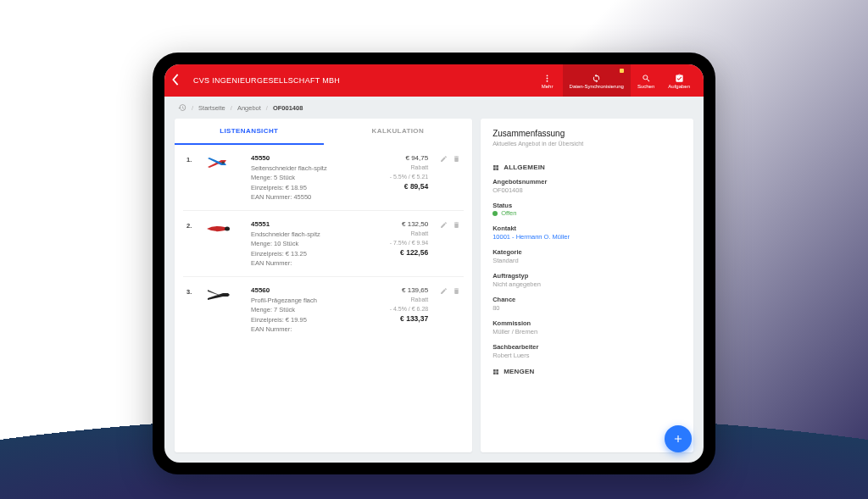 This screenshot has width=868, height=499. Describe the element at coordinates (646, 78) in the screenshot. I see `search-icon` at that location.